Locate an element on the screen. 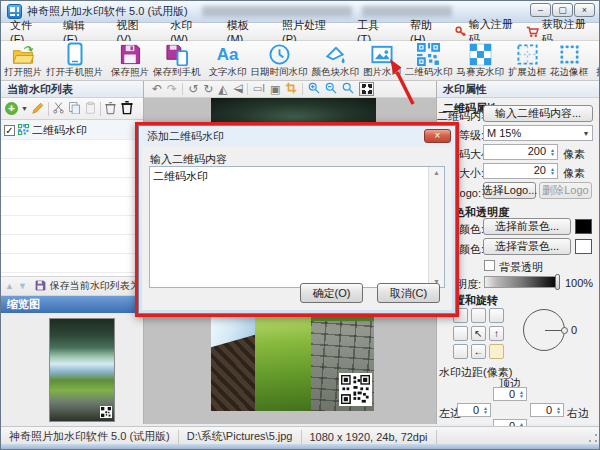  watermark-list-header: 当前水印列表 is located at coordinates (72, 90).